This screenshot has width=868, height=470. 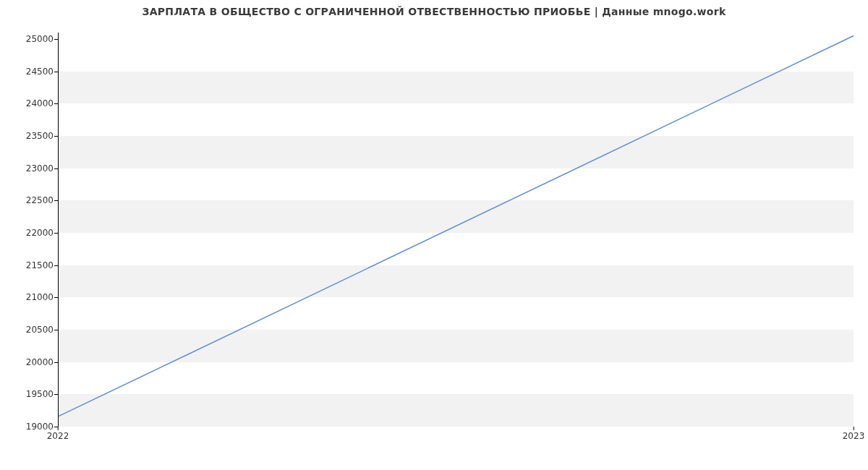 What do you see at coordinates (58, 436) in the screenshot?
I see `x-tick-label: 2022` at bounding box center [58, 436].